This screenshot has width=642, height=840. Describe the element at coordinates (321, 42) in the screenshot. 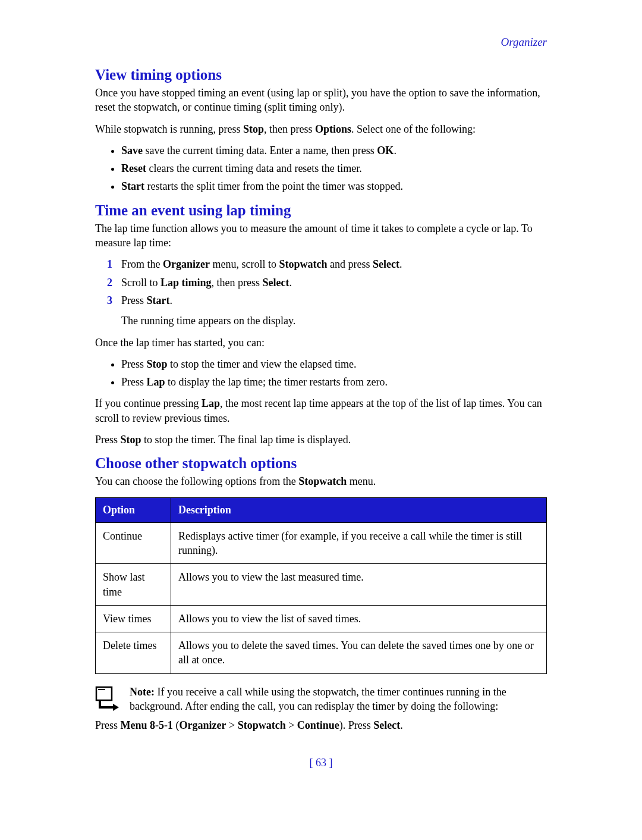

I see `header-section: Organizer` at that location.